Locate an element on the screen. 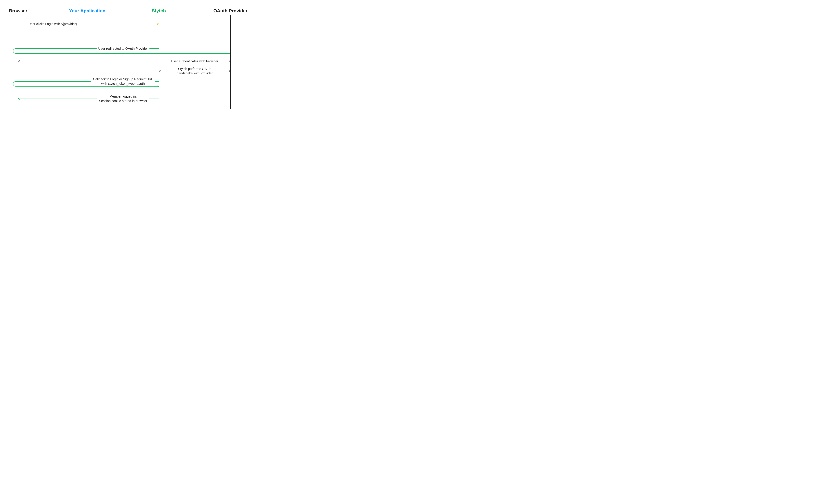 This screenshot has width=823, height=504. participant-stytch: Stytch is located at coordinates (159, 11).